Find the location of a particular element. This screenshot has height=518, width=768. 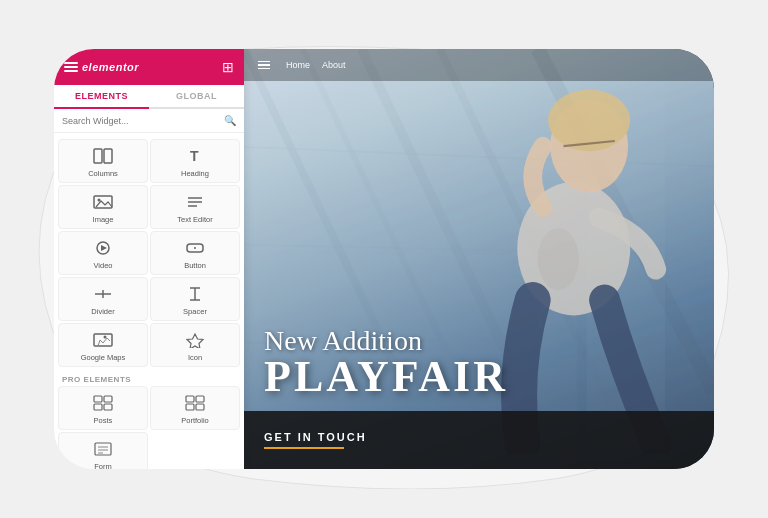

widget-text-editor: Text Editor is located at coordinates (195, 207).